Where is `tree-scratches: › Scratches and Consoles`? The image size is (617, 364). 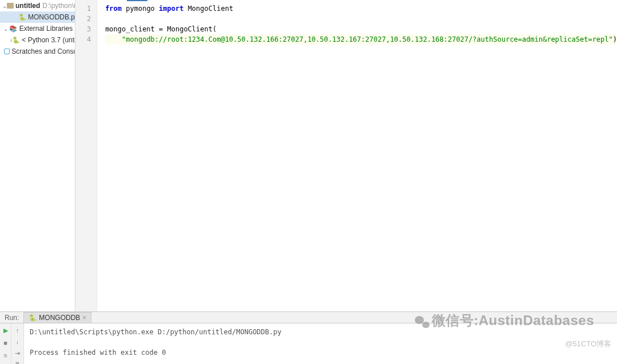
tree-scratches: › Scratches and Consoles is located at coordinates (38, 51).